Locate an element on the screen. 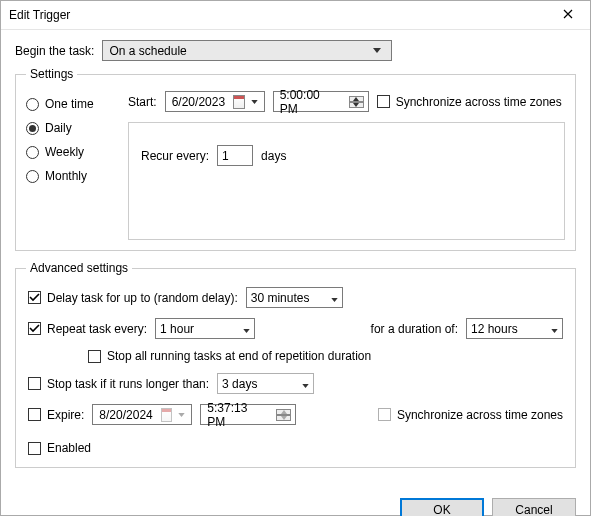 The height and width of the screenshot is (516, 591). enabled-checkbox: Enabled is located at coordinates (60, 448).